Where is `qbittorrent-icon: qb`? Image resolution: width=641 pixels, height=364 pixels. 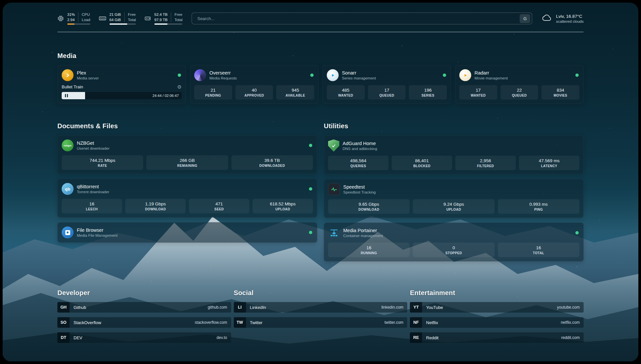
qbittorrent-icon: qb is located at coordinates (68, 189).